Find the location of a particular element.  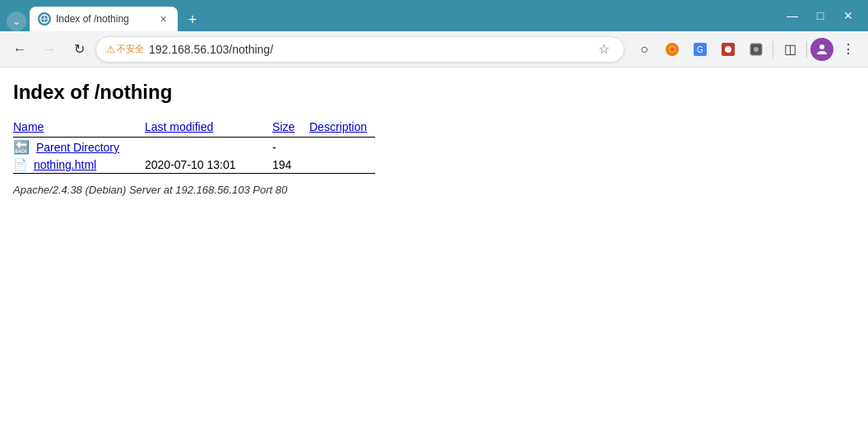

active-tab: Index of /nothing ✕ is located at coordinates (104, 19).